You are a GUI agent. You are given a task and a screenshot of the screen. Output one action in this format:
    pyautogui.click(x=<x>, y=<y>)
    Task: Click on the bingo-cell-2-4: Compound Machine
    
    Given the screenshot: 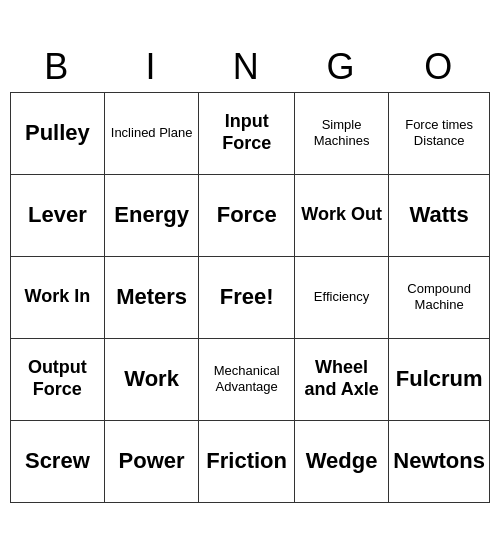 What is the action you would take?
    pyautogui.click(x=440, y=297)
    